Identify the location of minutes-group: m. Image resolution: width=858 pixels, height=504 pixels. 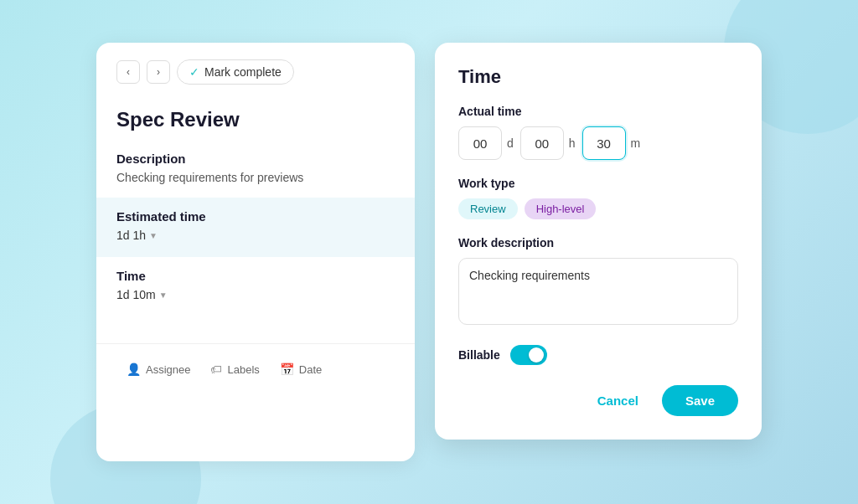
(612, 143).